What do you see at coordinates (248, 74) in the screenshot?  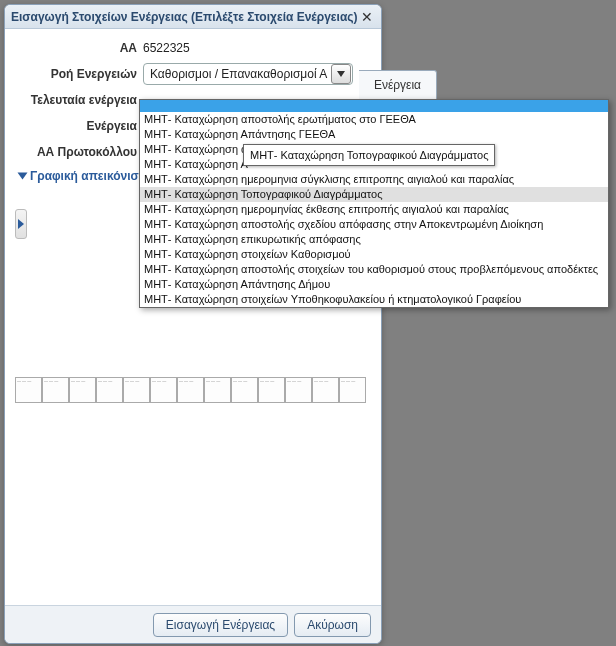 I see `flow-select: Καθορισμοι / Επανακαθορισμοί Α` at bounding box center [248, 74].